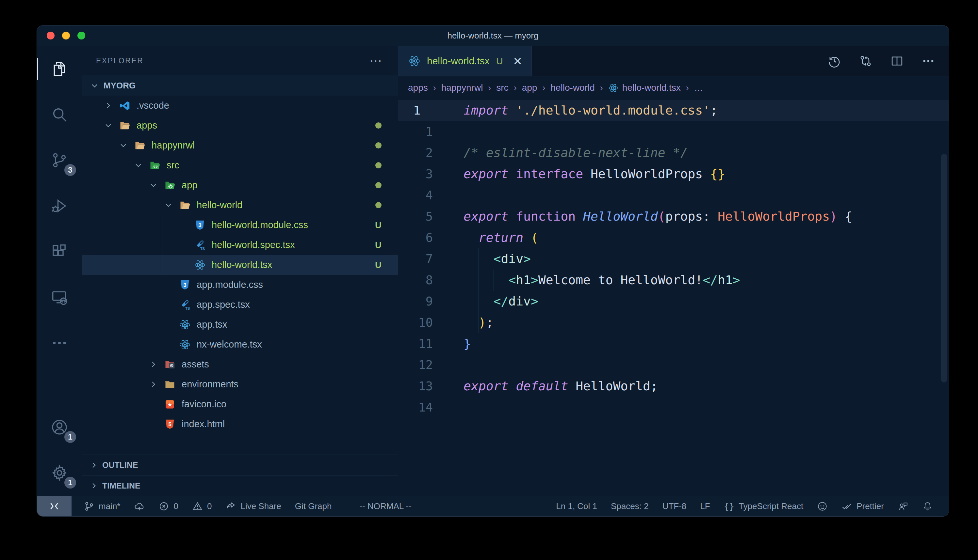  Describe the element at coordinates (59, 343) in the screenshot. I see `activity-item-more` at that location.